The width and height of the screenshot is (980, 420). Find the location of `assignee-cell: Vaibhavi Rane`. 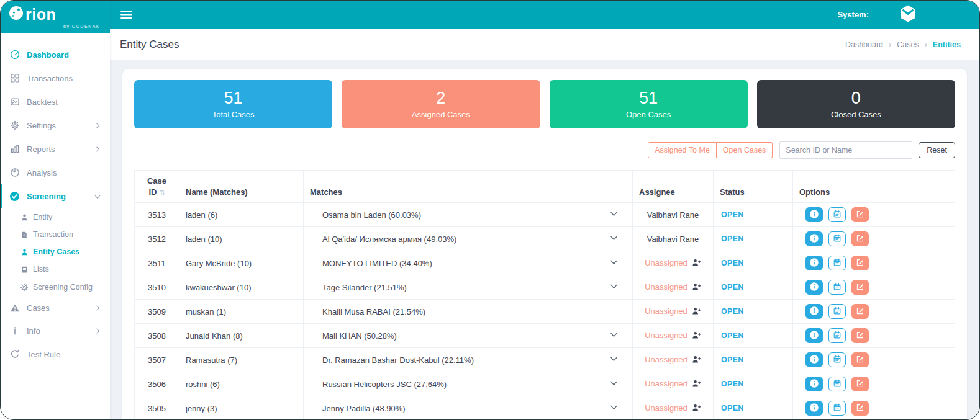

assignee-cell: Vaibhavi Rane is located at coordinates (673, 215).